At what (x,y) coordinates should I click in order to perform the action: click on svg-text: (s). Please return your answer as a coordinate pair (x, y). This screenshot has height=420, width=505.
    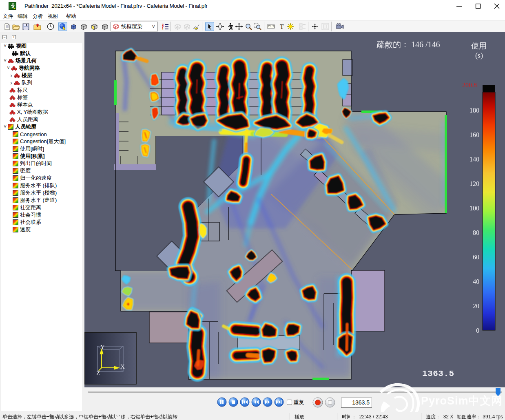
    Looking at the image, I should click on (479, 55).